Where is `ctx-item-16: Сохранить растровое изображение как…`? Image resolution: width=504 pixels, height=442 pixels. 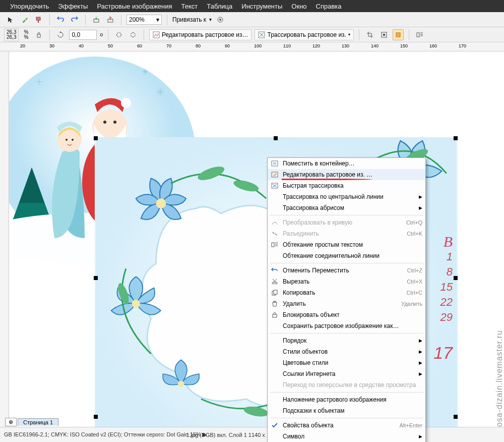
ctx-item-16: Сохранить растровое изображение как… is located at coordinates (347, 326).